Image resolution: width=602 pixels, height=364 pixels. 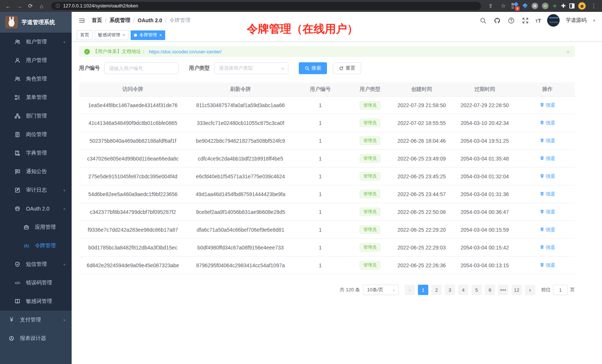 I want to click on next-page-button: ›, so click(x=530, y=290).